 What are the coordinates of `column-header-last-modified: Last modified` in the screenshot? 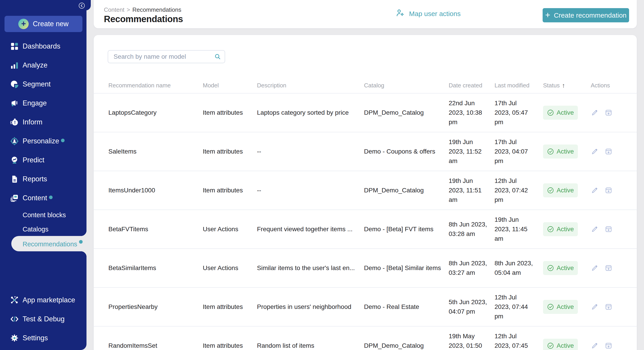 It's located at (519, 86).